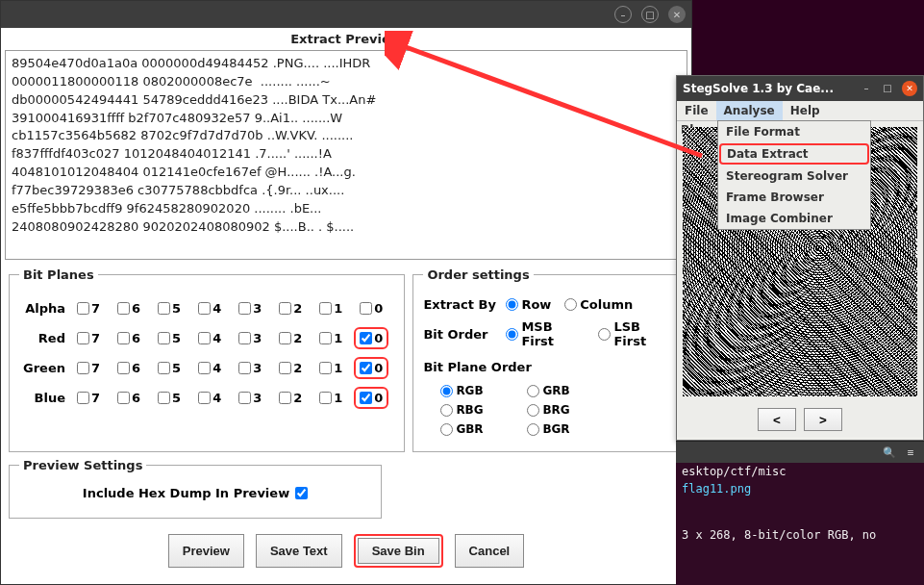 The image size is (924, 585). Describe the element at coordinates (800, 489) in the screenshot. I see `terminal-file: flag11.png` at that location.